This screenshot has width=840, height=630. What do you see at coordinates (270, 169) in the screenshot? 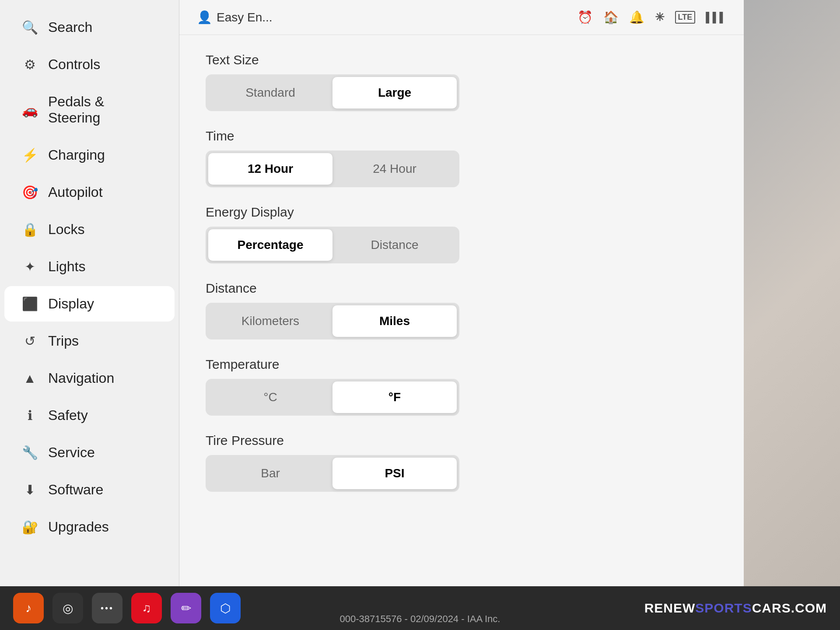
I see `time-12hour-button: 12 Hour` at bounding box center [270, 169].